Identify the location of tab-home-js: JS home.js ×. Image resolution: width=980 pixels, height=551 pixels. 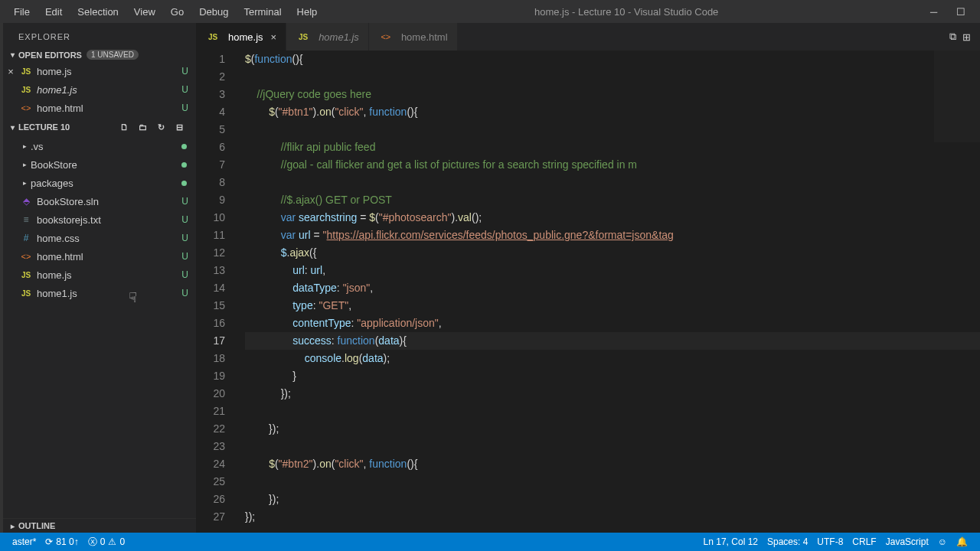
(241, 37).